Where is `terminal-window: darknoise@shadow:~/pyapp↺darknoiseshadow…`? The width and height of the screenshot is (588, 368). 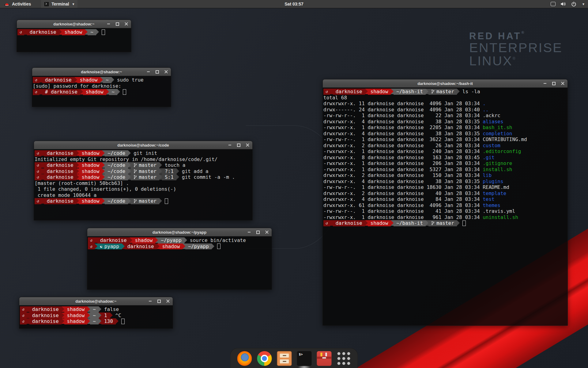 terminal-window: darknoise@shadow:~/pyapp↺darknoiseshadow… is located at coordinates (179, 259).